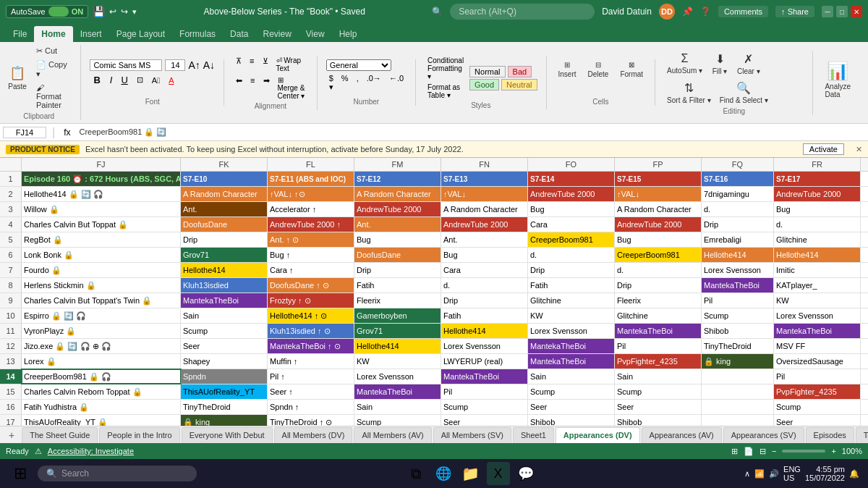  What do you see at coordinates (571, 285) in the screenshot?
I see `cell-fo8: Fatih` at bounding box center [571, 285].